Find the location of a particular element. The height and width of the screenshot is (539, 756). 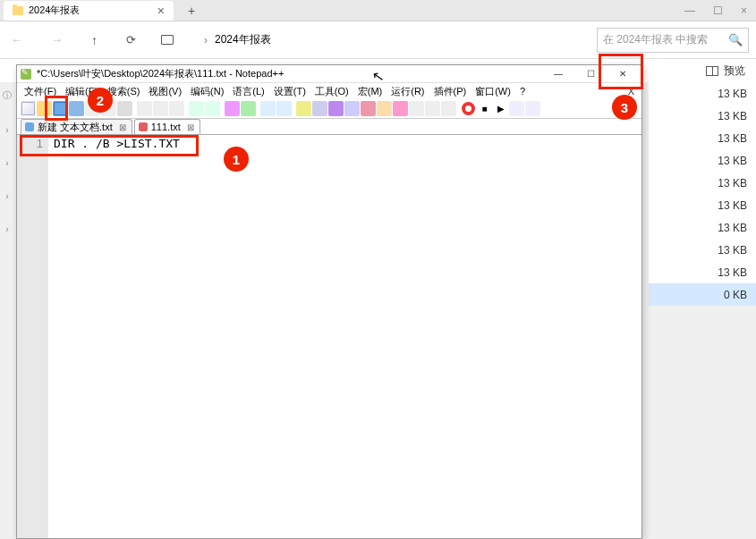

find-icon is located at coordinates (233, 109).